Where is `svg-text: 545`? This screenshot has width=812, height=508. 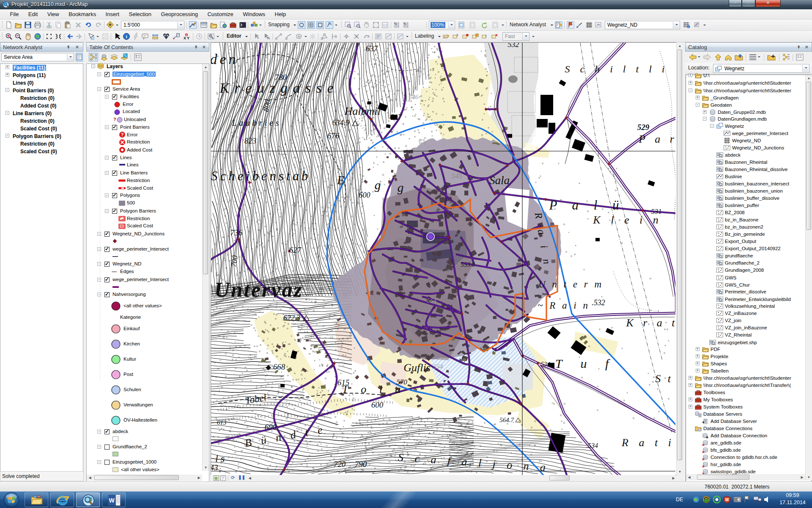
svg-text: 545 is located at coordinates (457, 176).